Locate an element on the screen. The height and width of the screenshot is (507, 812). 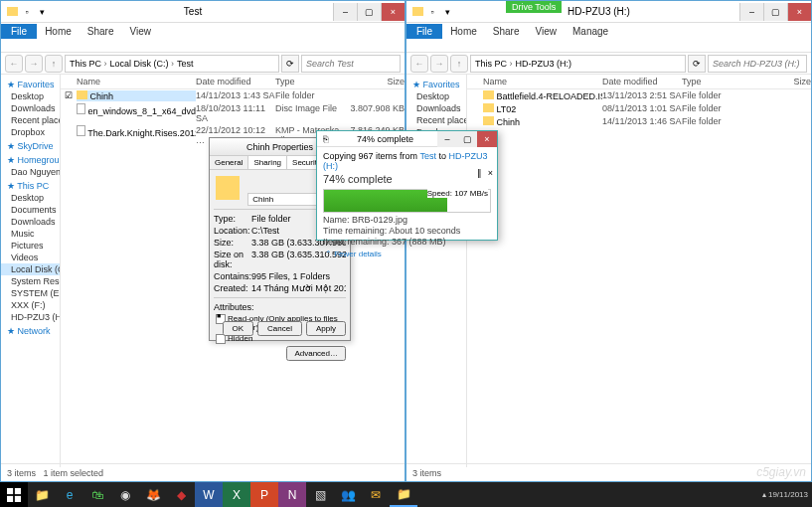
sidebar-item: Dao Nguyen Tuan A is located at coordinates (30, 172).